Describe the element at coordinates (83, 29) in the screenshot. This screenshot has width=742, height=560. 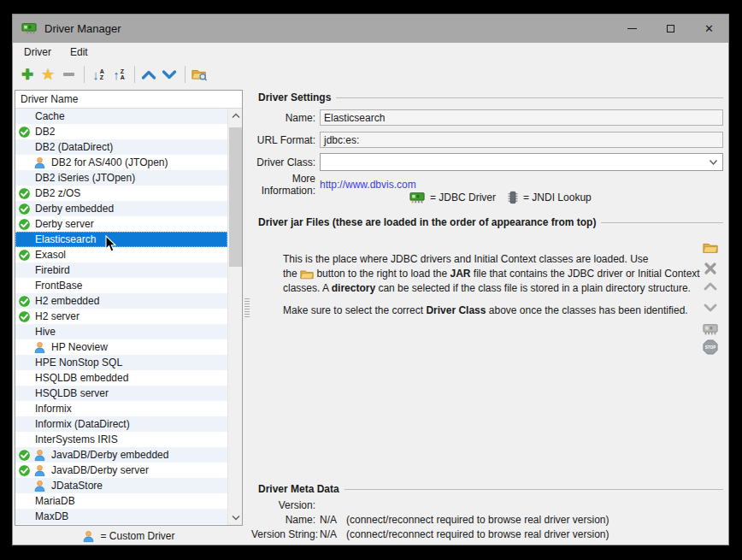
I see `window-title: Driver Manager` at that location.